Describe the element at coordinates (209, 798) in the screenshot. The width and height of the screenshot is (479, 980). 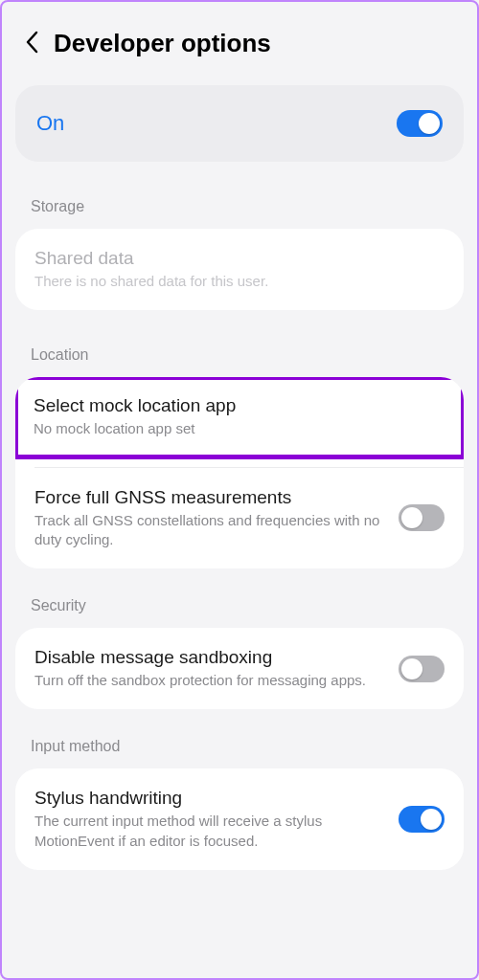
I see `stylus-title: Stylus handwriting` at that location.